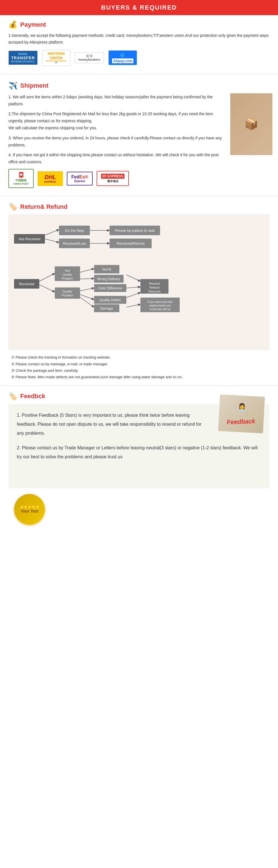 The width and height of the screenshot is (278, 868). I want to click on western-union-logo: WESTERN UNION ®, so click(56, 58).